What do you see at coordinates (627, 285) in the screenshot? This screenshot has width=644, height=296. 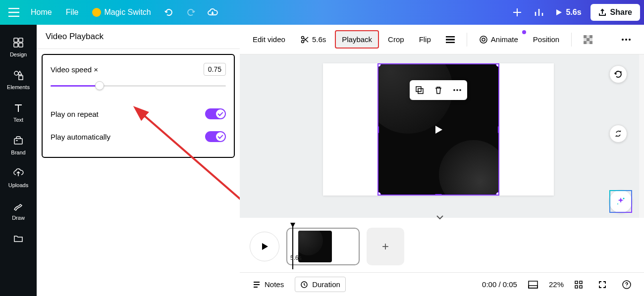 I see `help-button` at bounding box center [627, 285].